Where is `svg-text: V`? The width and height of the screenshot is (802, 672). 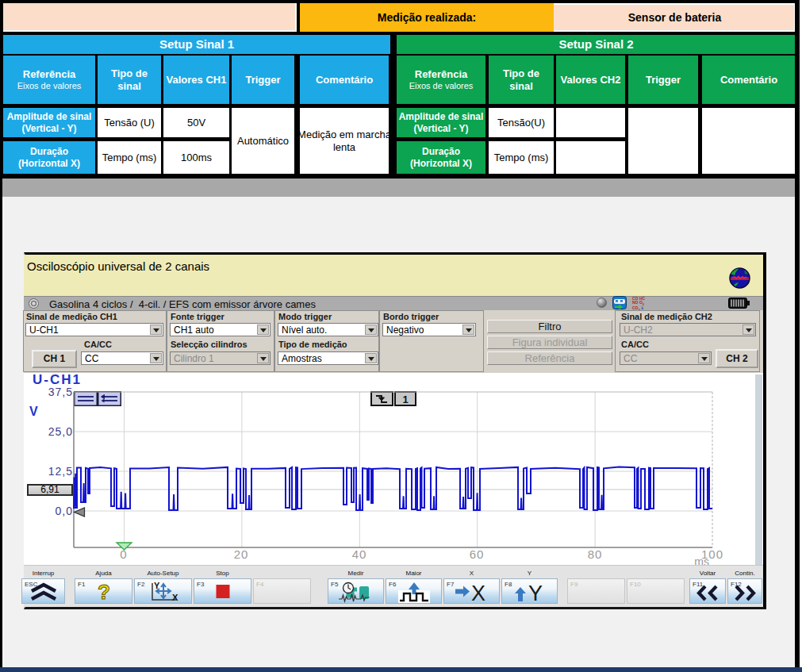 svg-text: V is located at coordinates (33, 411).